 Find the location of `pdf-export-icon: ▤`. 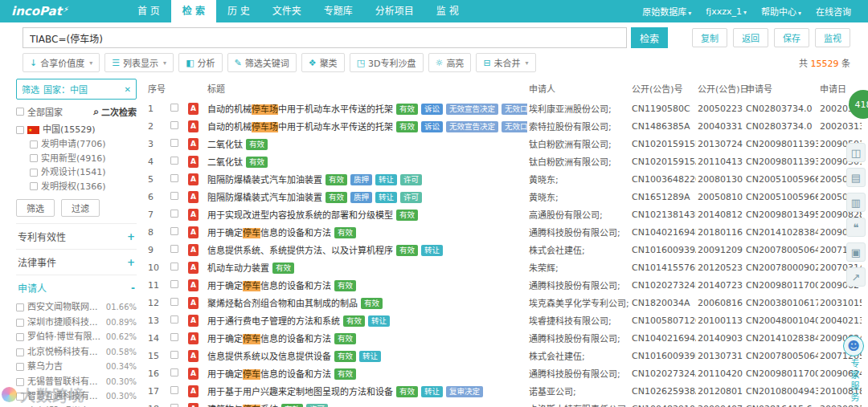

pdf-export-icon: ▤ is located at coordinates (856, 177).